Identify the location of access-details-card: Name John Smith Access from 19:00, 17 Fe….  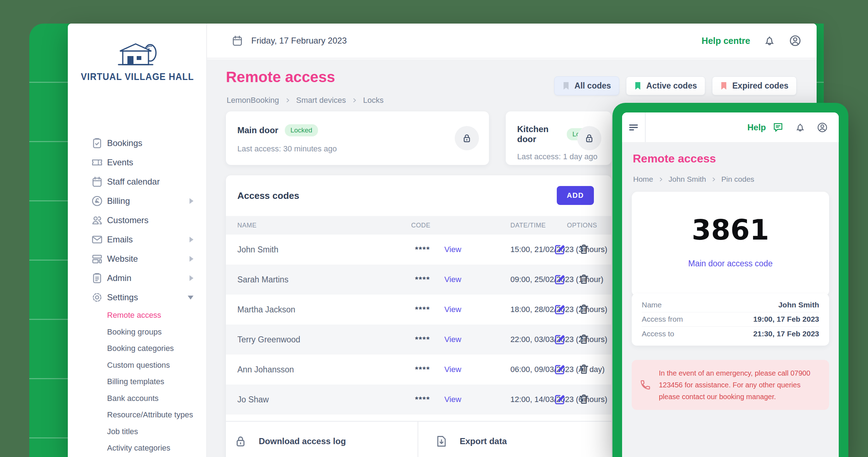
(730, 320).